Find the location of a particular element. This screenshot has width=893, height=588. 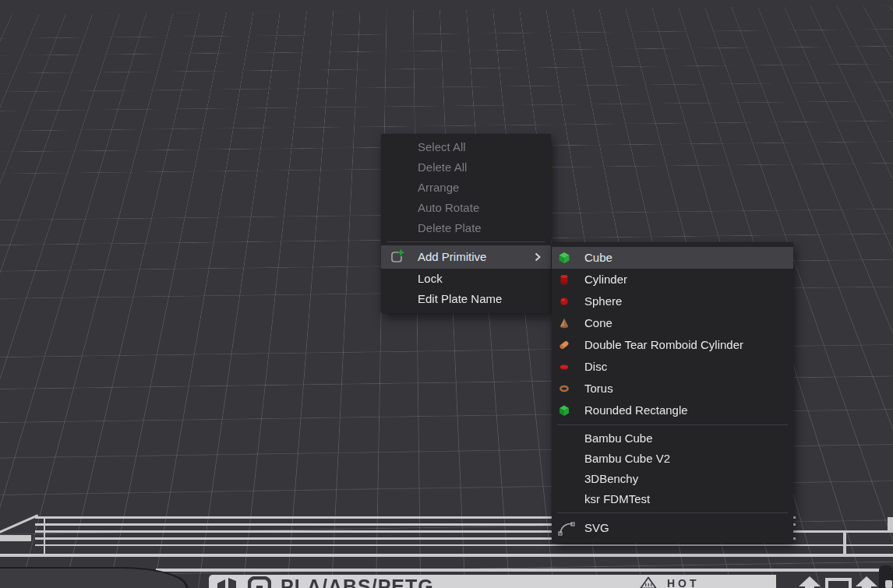

menu-item-label: Select All is located at coordinates (442, 146).